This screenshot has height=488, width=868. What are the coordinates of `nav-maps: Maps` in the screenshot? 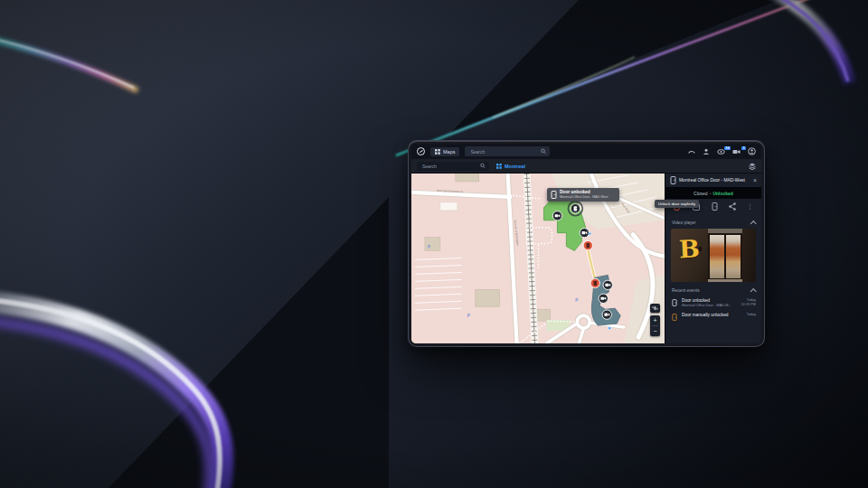 It's located at (445, 152).